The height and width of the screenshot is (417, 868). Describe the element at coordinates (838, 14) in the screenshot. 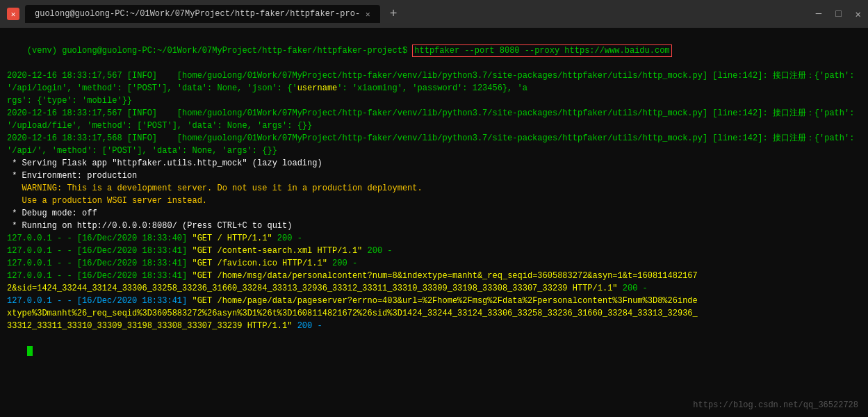

I see `window-actions: ─ □ ✕` at that location.